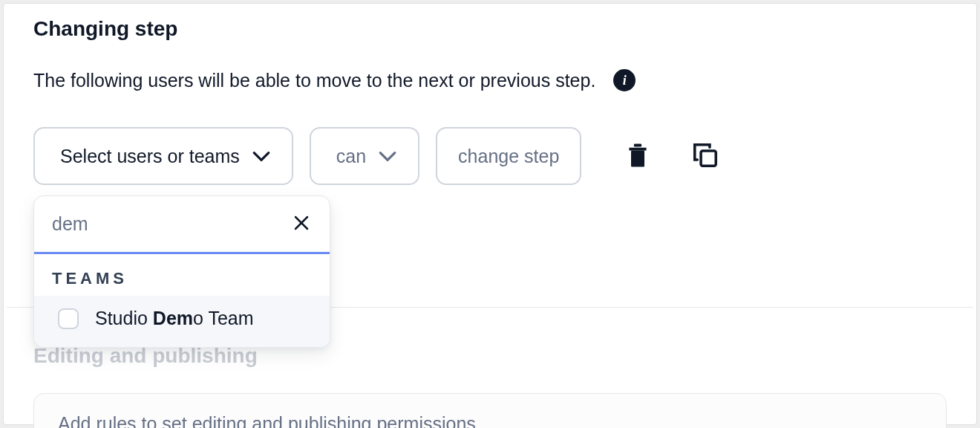 This screenshot has height=428, width=980. What do you see at coordinates (301, 224) in the screenshot?
I see `clear-search-button` at bounding box center [301, 224].